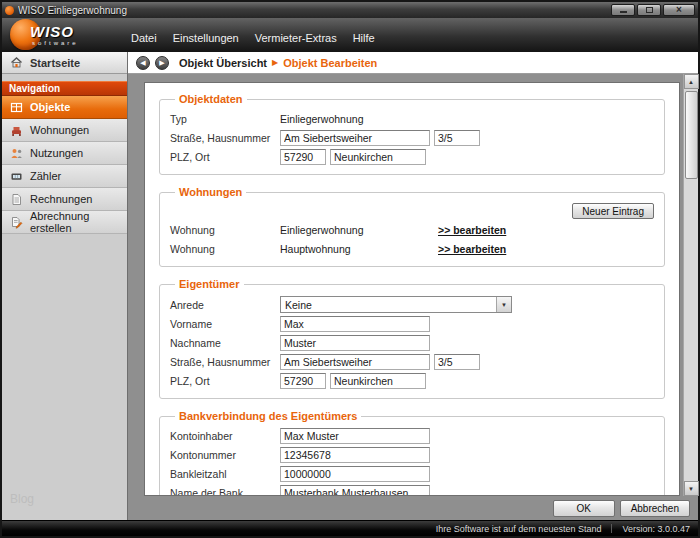 The width and height of the screenshot is (700, 538). I want to click on objekte-icon, so click(16, 107).